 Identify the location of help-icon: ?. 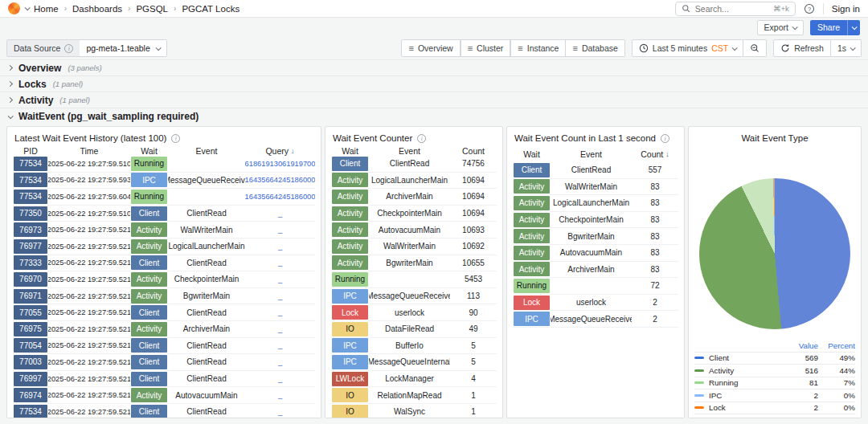
(809, 9).